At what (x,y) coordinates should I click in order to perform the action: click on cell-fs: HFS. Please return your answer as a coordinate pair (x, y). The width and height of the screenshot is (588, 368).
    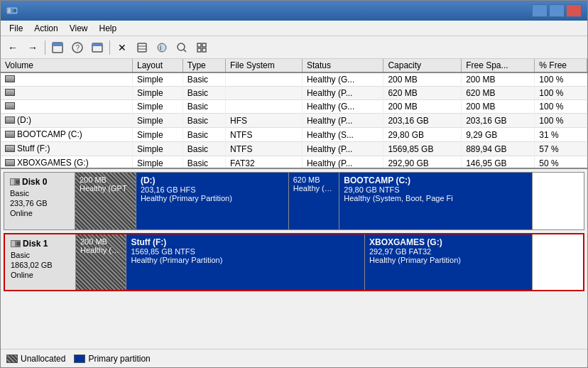
    Looking at the image, I should click on (264, 121).